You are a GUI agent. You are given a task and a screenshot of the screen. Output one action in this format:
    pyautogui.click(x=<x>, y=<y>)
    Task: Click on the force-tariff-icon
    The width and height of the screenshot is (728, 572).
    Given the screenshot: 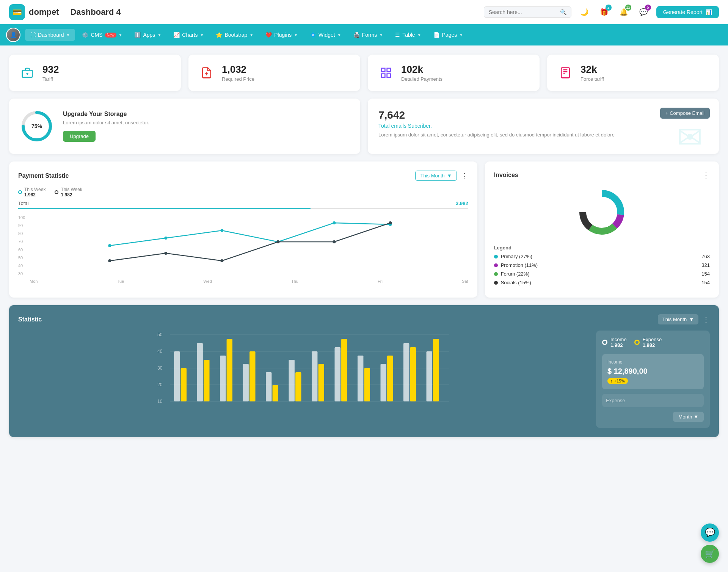 What is the action you would take?
    pyautogui.click(x=565, y=73)
    